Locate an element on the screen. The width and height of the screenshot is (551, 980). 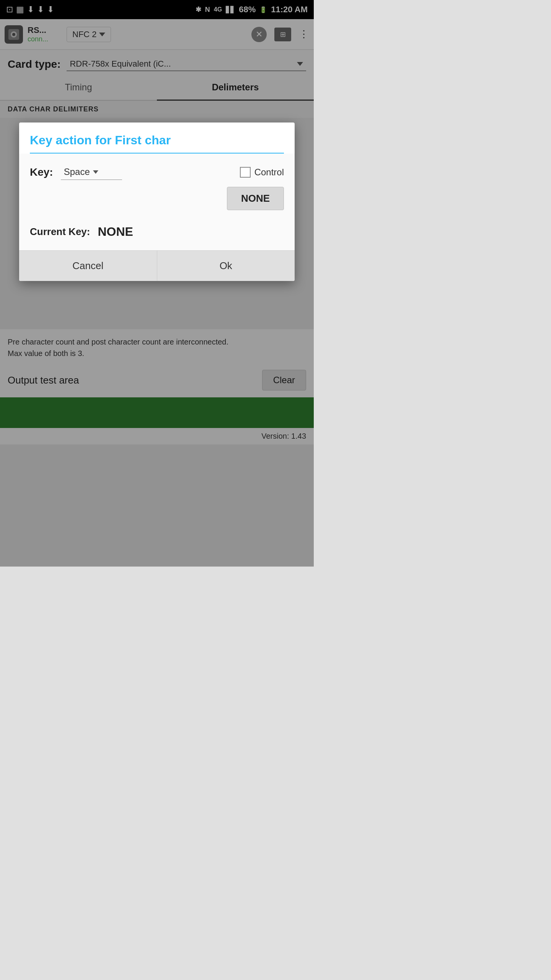
current-key-value: NONE is located at coordinates (115, 232).